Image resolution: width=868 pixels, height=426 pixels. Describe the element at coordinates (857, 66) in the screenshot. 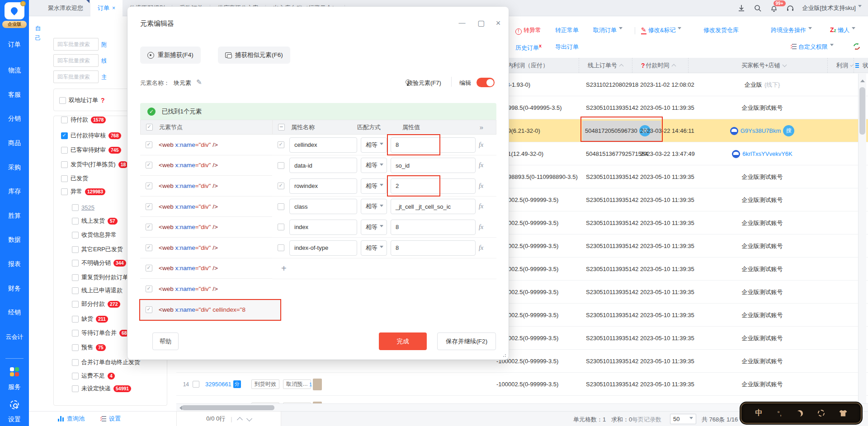

I see `column-menu-icon` at that location.